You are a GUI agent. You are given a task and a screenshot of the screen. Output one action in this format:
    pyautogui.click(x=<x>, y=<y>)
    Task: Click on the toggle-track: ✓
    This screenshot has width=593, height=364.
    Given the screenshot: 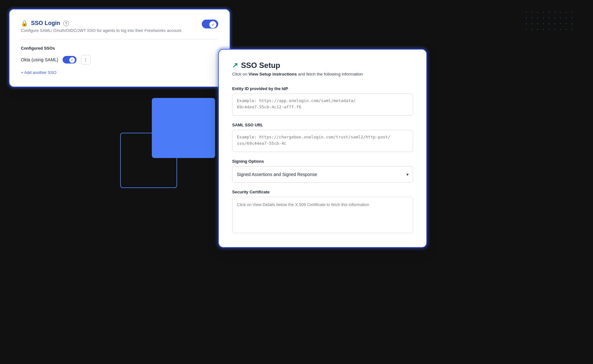 What is the action you would take?
    pyautogui.click(x=210, y=24)
    